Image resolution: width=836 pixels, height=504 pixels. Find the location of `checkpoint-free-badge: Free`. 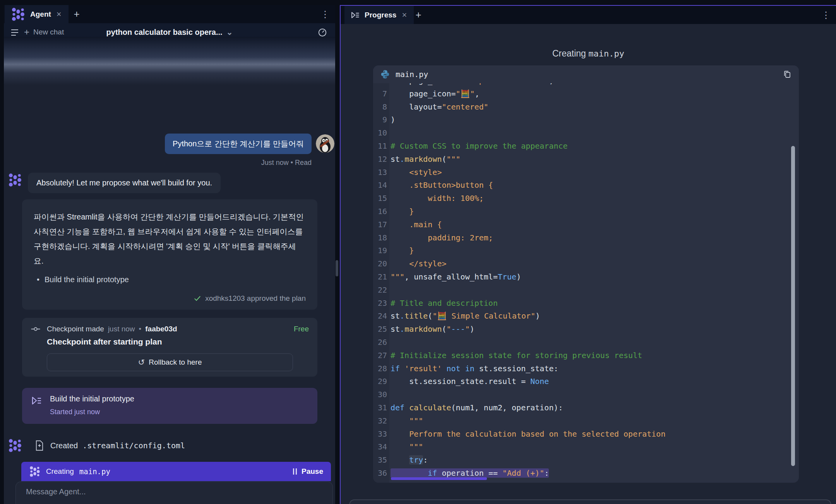

checkpoint-free-badge: Free is located at coordinates (301, 329).